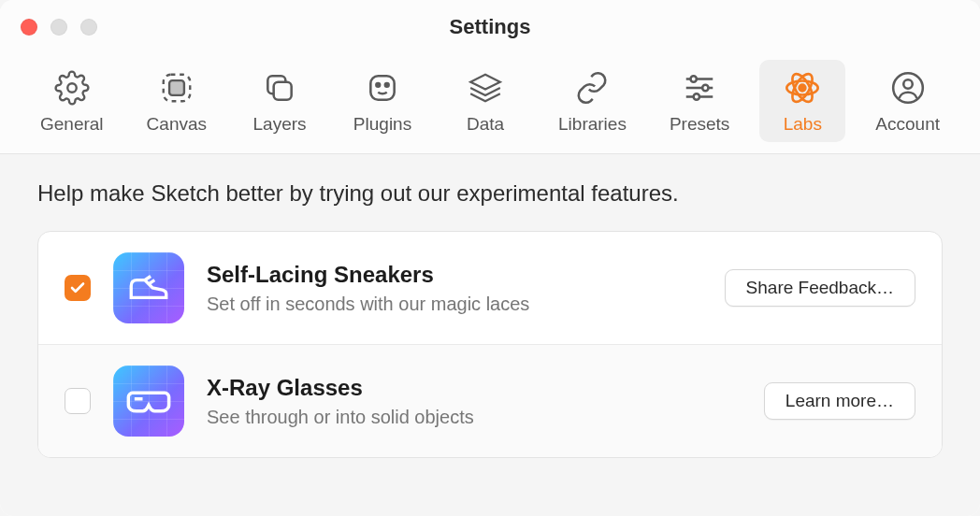 The height and width of the screenshot is (516, 980). Describe the element at coordinates (382, 88) in the screenshot. I see `plugins-icon` at that location.